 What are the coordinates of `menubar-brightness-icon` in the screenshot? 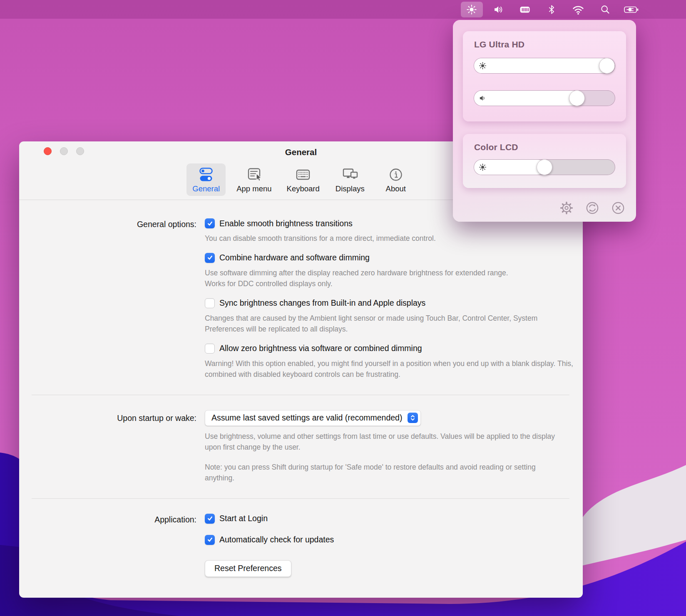 It's located at (472, 10).